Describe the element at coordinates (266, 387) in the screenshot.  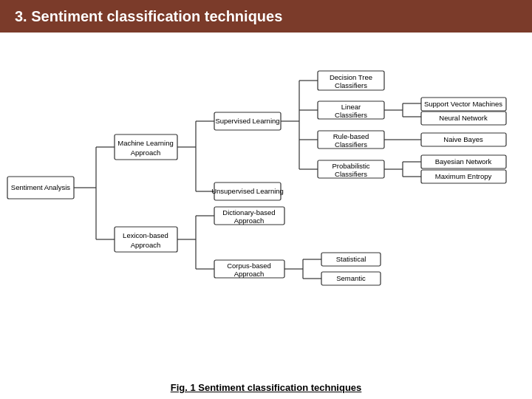
I see `caption: Fig. 1 Sentiment classification techniqu…` at that location.